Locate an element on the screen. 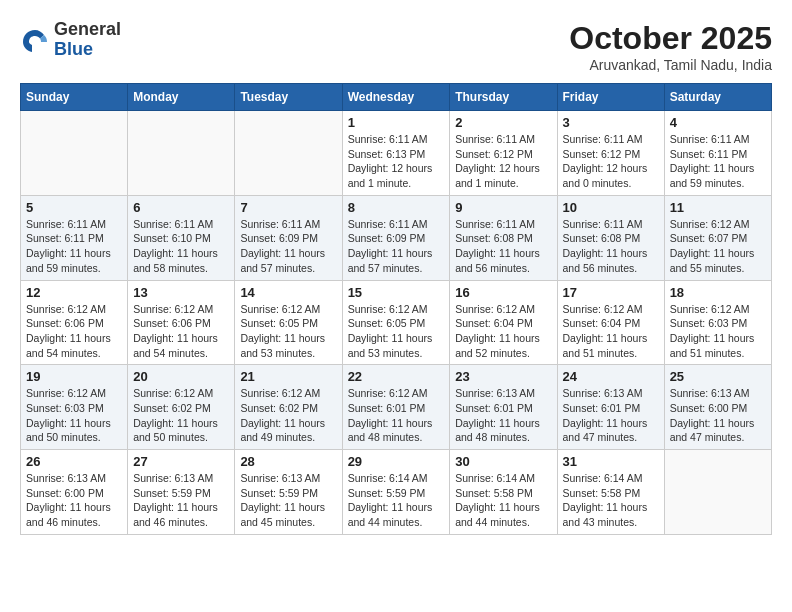 This screenshot has height=612, width=792. day-number: 6 is located at coordinates (181, 208).